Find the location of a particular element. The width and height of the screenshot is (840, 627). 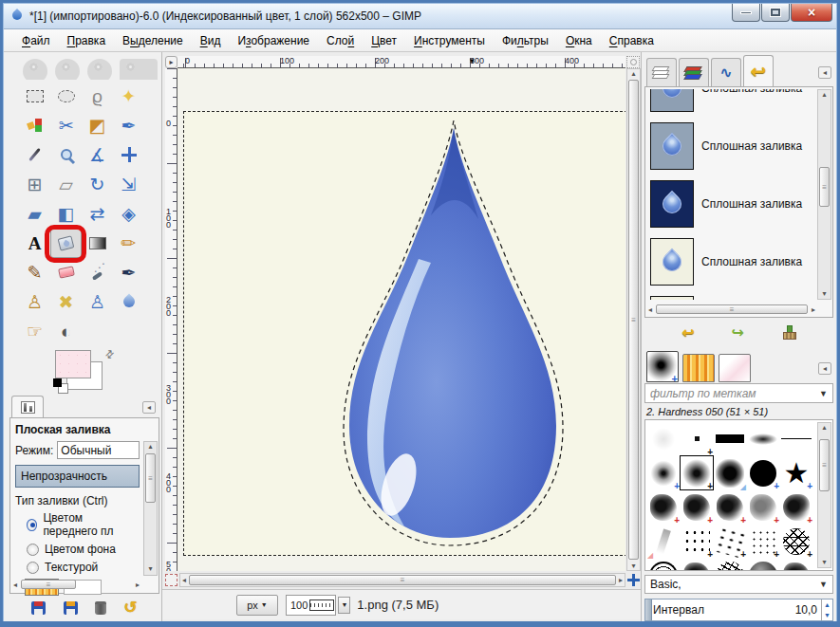

canvas-menu-button: ▸ is located at coordinates (171, 63).